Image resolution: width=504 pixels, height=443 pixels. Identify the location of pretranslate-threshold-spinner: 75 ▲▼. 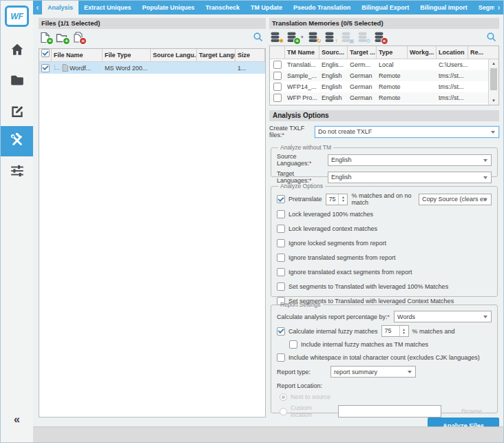
(337, 200).